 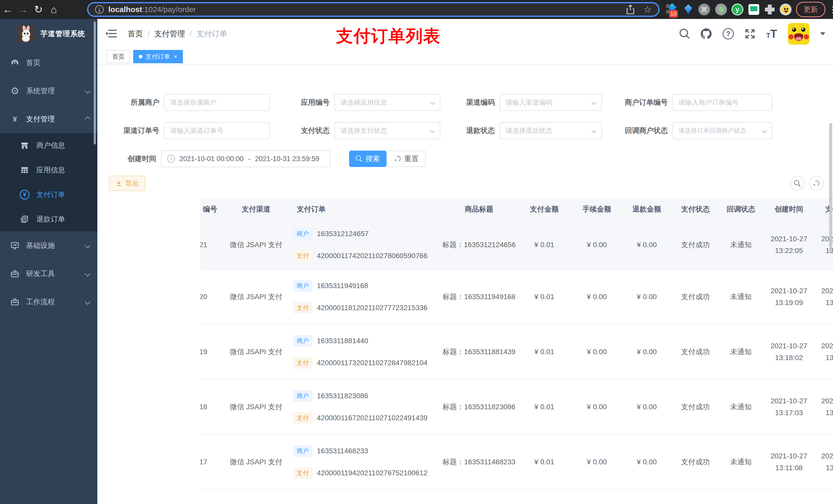 What do you see at coordinates (551, 102) in the screenshot?
I see `channel-code-select: 请输入渠道编码` at bounding box center [551, 102].